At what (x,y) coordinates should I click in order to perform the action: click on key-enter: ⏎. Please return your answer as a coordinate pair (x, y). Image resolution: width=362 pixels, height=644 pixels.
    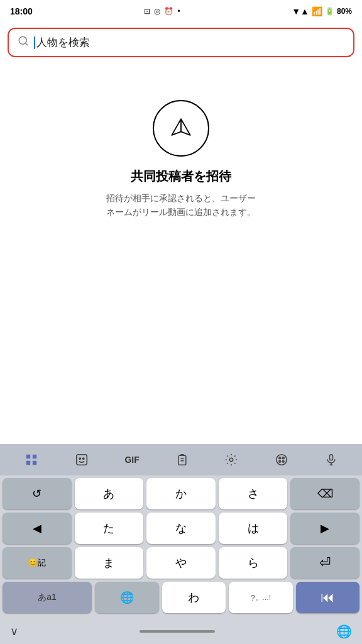
    Looking at the image, I should click on (325, 563).